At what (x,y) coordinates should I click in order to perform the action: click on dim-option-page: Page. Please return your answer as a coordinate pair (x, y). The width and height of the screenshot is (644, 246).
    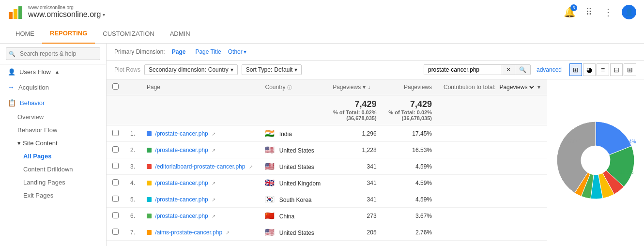
    Looking at the image, I should click on (179, 52).